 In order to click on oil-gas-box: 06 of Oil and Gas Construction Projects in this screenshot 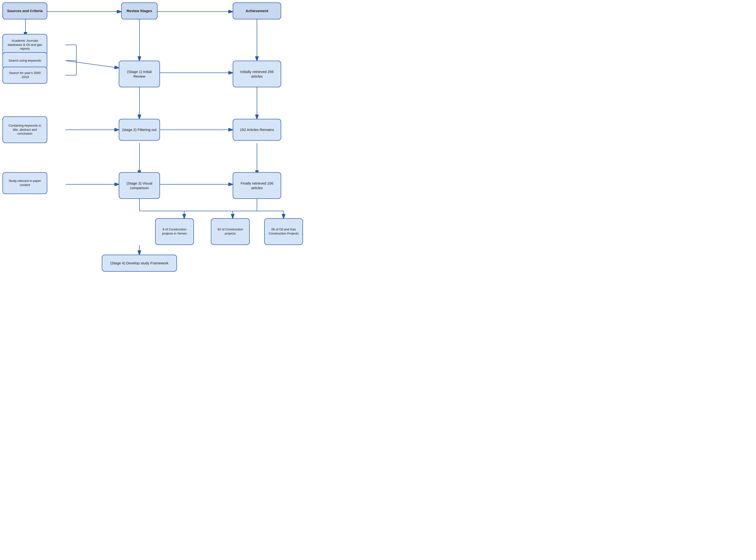, I will do `click(284, 232)`.